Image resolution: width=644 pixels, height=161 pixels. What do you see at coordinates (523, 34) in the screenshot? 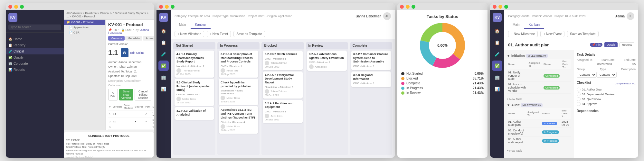
I see `audit-new-milestone-button: + New Milestone` at bounding box center [523, 34].